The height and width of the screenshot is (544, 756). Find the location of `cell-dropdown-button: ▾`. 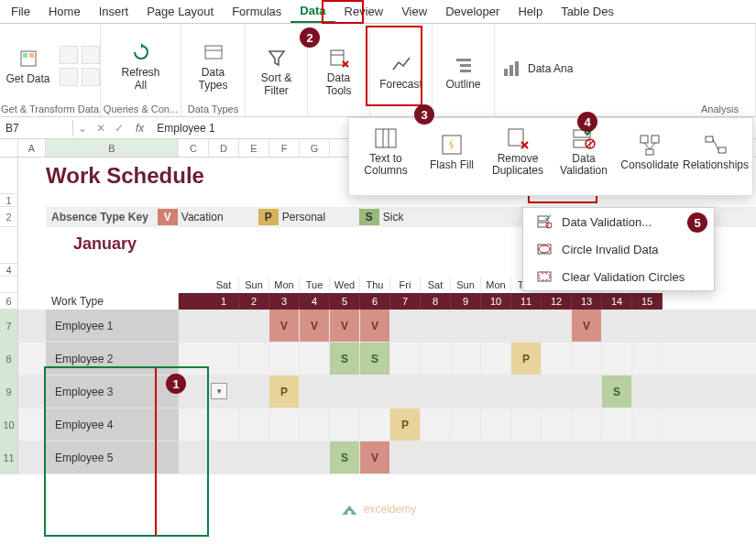

cell-dropdown-button: ▾ is located at coordinates (219, 391).